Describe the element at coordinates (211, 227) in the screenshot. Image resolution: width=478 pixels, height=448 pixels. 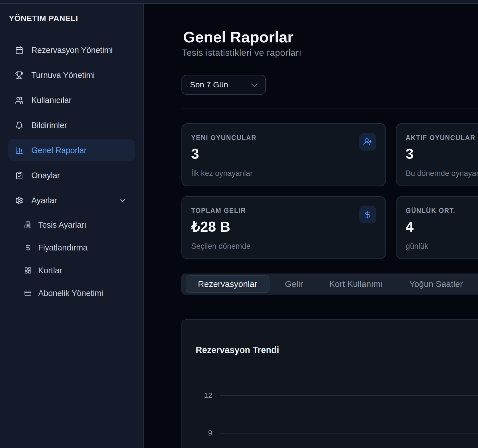
I see `stat-value: ₺28 B` at that location.